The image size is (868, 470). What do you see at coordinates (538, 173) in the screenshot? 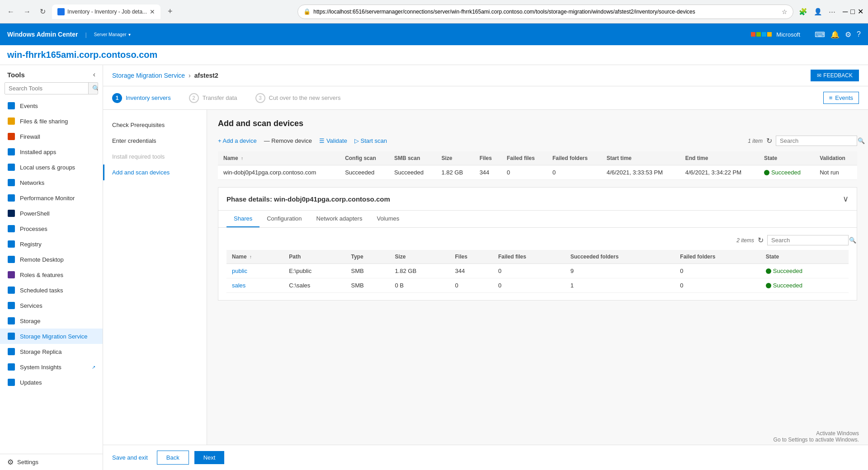
I see `table-row: win-dobj0p41pga.corp.contoso.com Succeed…` at bounding box center [538, 173].